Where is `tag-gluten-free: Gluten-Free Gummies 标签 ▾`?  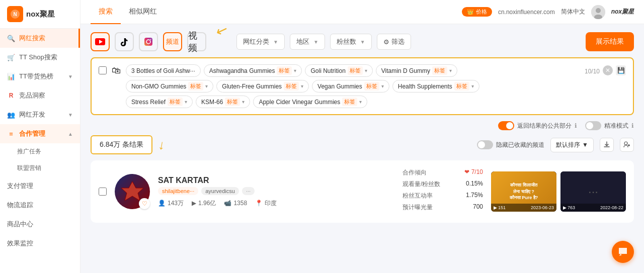
tag-gluten-free: Gluten-Free Gummies 标签 ▾ is located at coordinates (263, 86).